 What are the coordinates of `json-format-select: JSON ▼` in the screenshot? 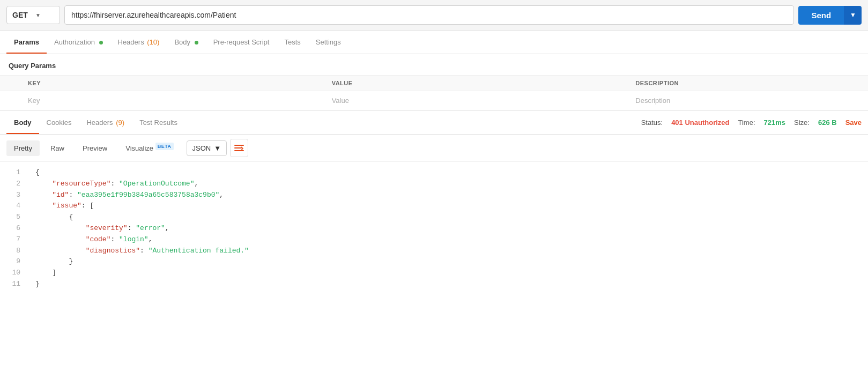 It's located at (207, 148).